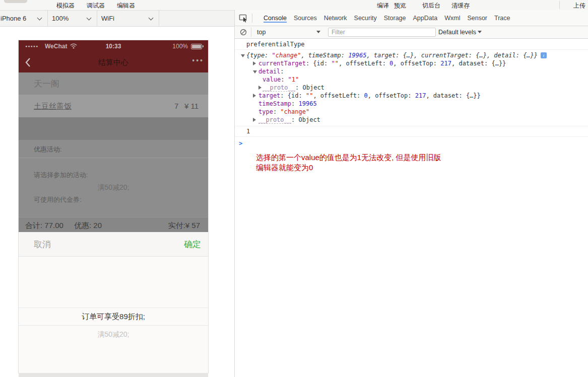  Describe the element at coordinates (42, 245) in the screenshot. I see `cancel-button: 取消` at that location.